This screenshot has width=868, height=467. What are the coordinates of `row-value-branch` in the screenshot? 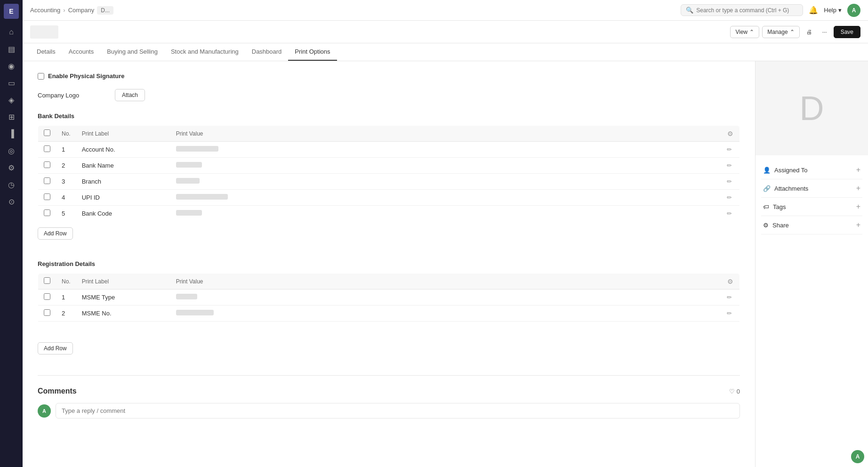 It's located at (188, 181).